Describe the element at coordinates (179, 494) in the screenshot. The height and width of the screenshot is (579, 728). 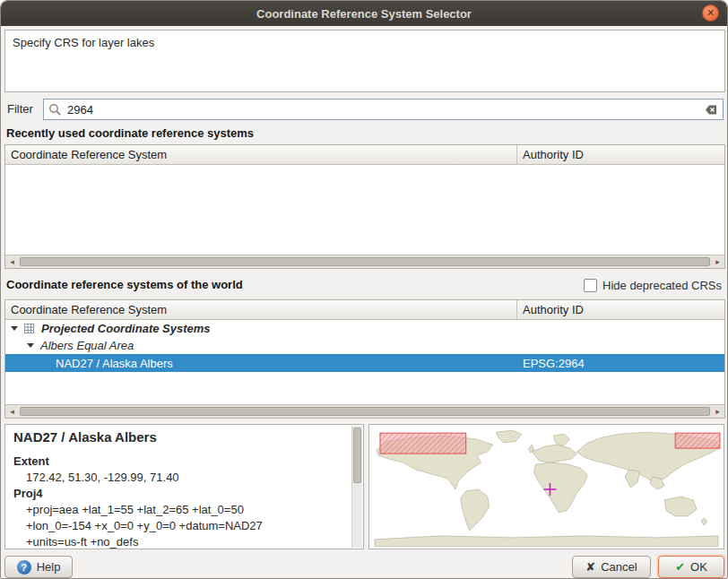
I see `proj4-label: Proj4` at that location.